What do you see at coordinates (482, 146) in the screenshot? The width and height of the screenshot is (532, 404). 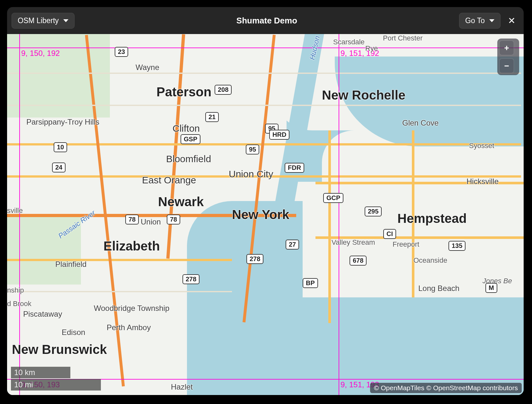 I see `place-label: Syosset` at bounding box center [482, 146].